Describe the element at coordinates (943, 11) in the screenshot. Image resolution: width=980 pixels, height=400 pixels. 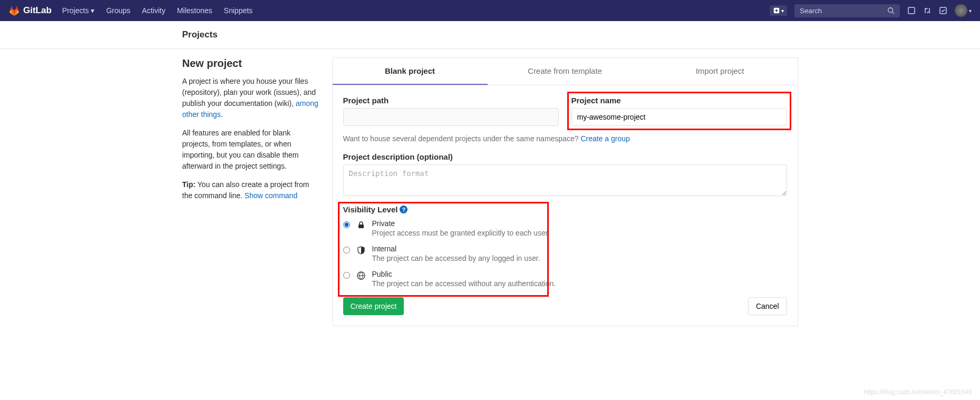
I see `todos-icon` at that location.